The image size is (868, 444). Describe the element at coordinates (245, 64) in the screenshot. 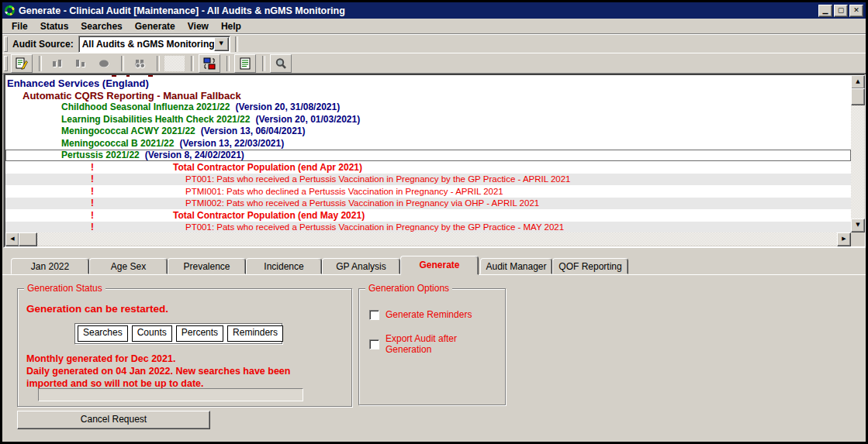

I see `report-icon` at that location.